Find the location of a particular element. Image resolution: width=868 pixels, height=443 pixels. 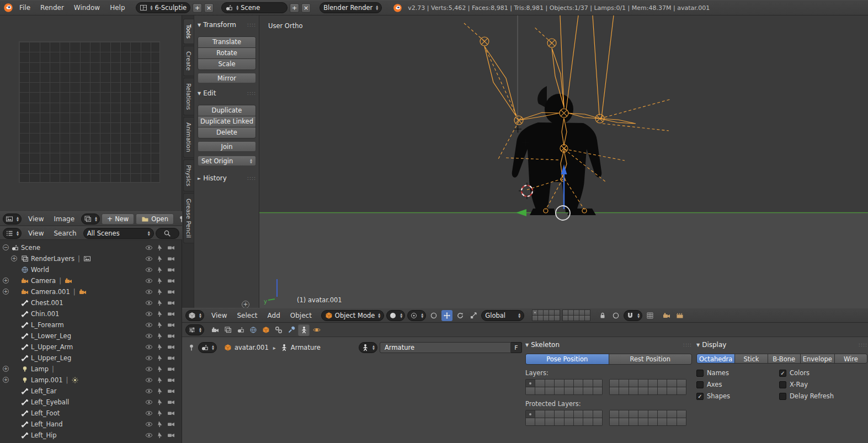

display-type-wire: Wire is located at coordinates (851, 359).